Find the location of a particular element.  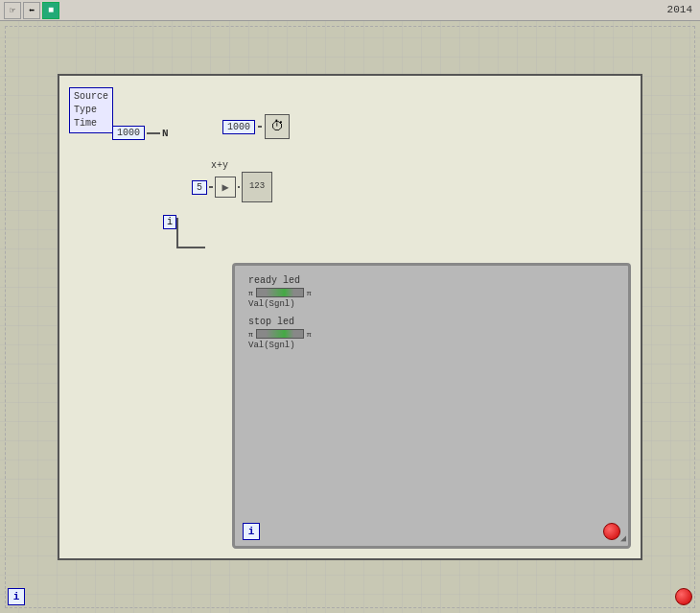

triangle-icon: ▶ is located at coordinates (225, 187).